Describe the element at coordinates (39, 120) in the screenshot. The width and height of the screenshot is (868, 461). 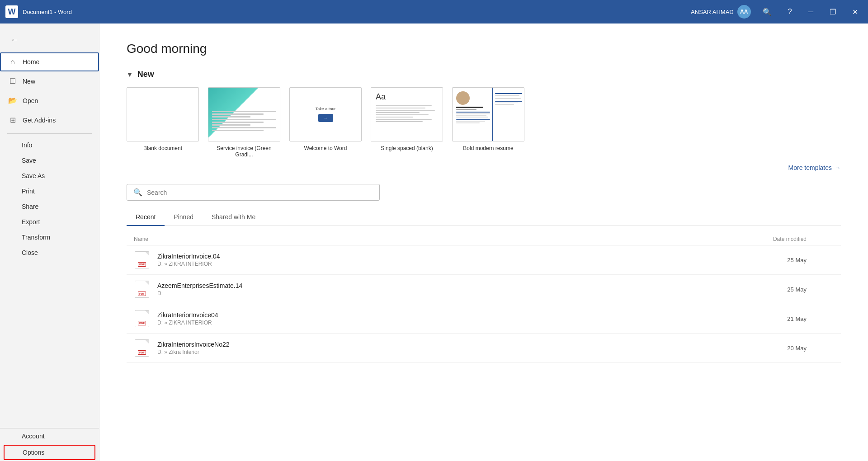
I see `sidebar-item-label-addins: Get Add-ins` at that location.